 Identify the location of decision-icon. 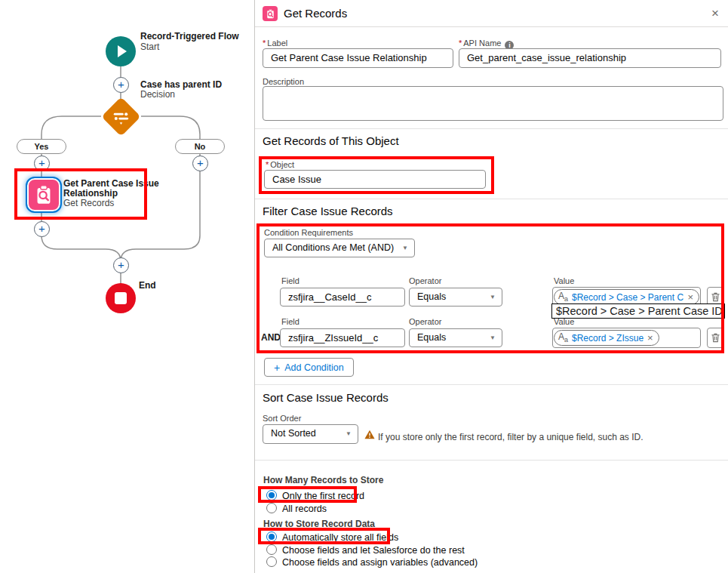
(121, 117).